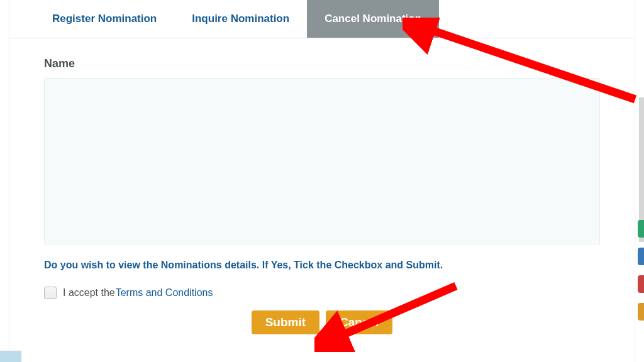  What do you see at coordinates (322, 293) in the screenshot?
I see `terms-row: I accept the Terms and Conditions` at bounding box center [322, 293].